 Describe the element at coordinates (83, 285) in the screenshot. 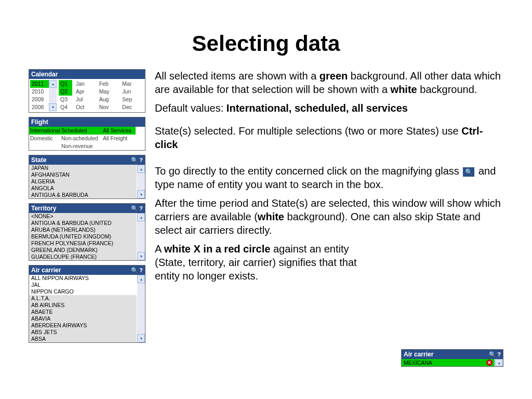

I see `list-item: JAL` at that location.